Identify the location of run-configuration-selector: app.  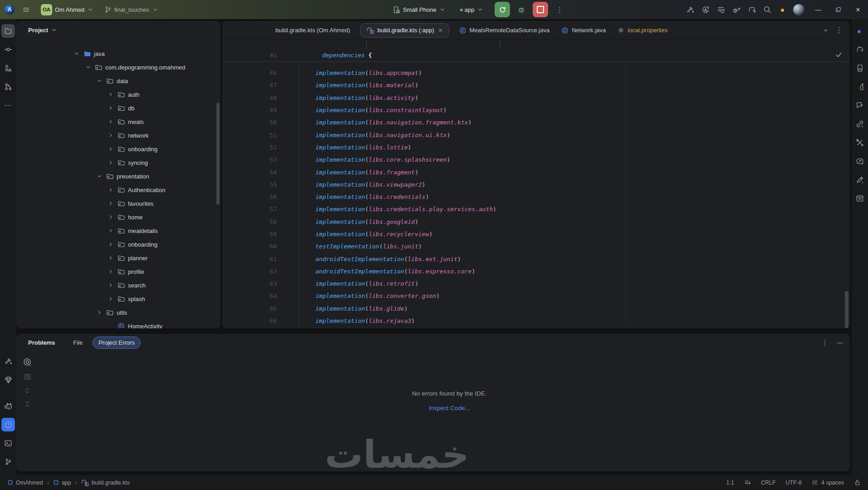
(473, 10).